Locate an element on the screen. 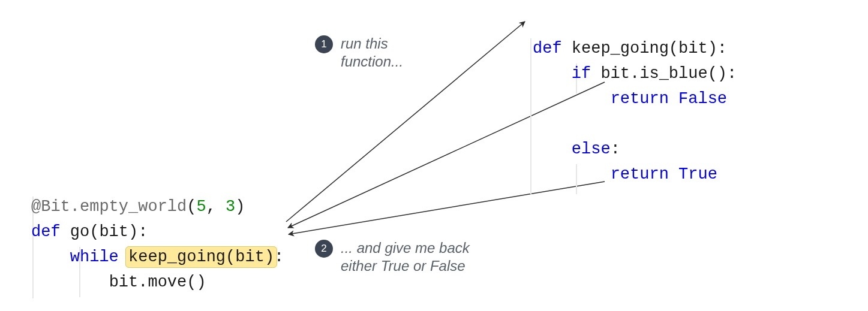 The width and height of the screenshot is (868, 311). step-badge-2: 2 is located at coordinates (324, 249).